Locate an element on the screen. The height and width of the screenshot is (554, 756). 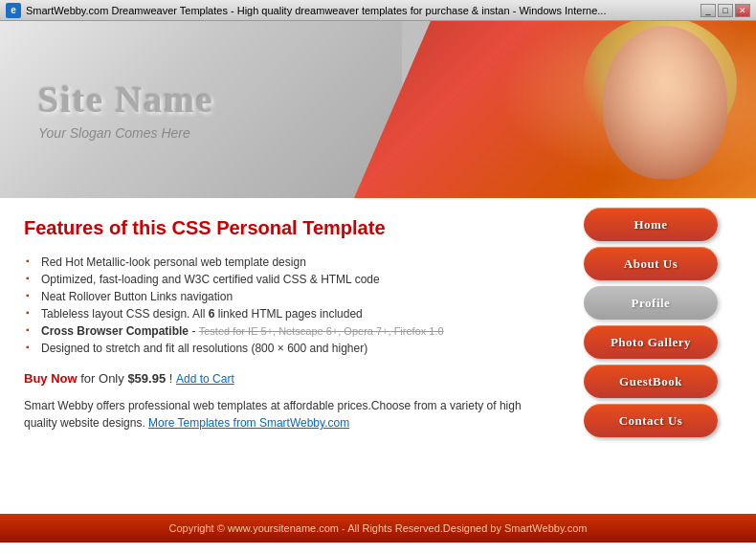
buy-section: Buy Now for Only $59.95 ! Add to Cart is located at coordinates (285, 379).